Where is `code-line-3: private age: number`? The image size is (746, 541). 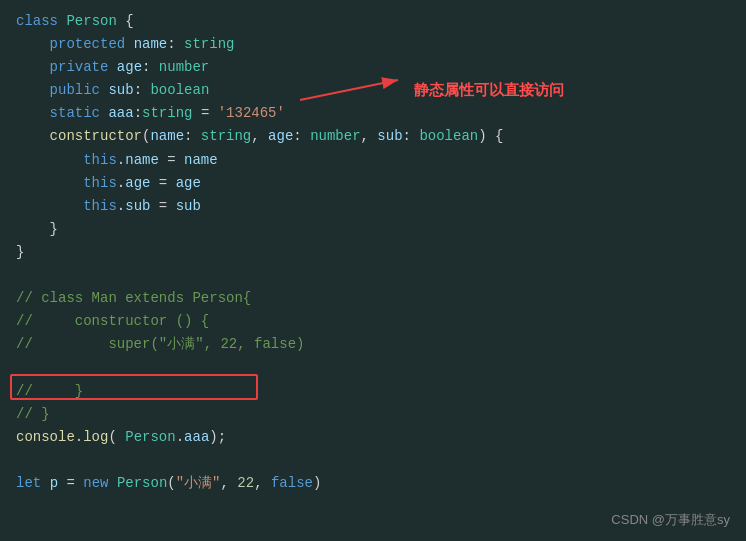
code-line-3: private age: number is located at coordinates (373, 68).